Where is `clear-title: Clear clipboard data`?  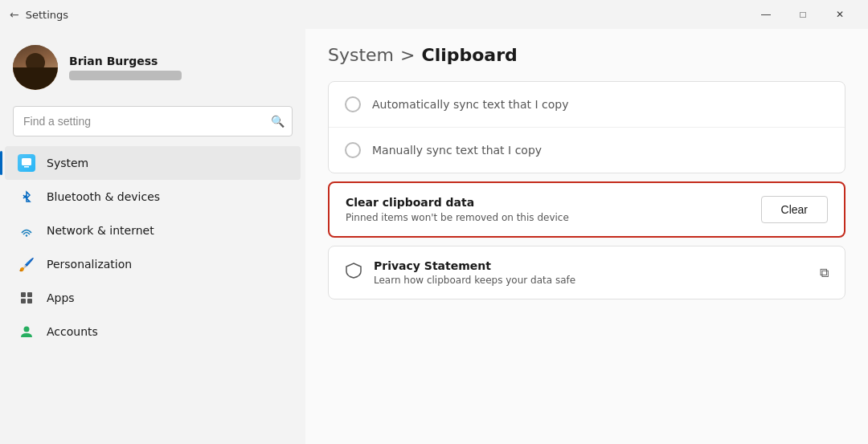 clear-title: Clear clipboard data is located at coordinates (457, 202).